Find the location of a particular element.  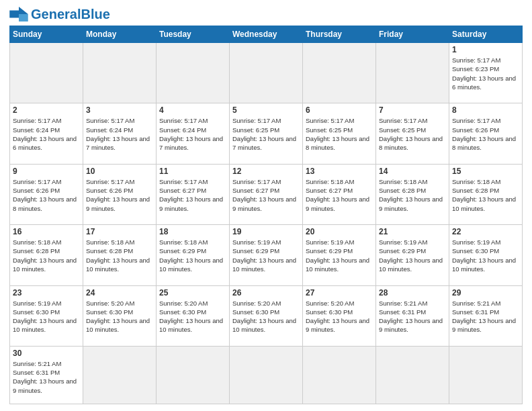

calendar-cell: 4Sunrise: 5:17 AM Sunset: 6:24 PM Daylig… is located at coordinates (193, 134).